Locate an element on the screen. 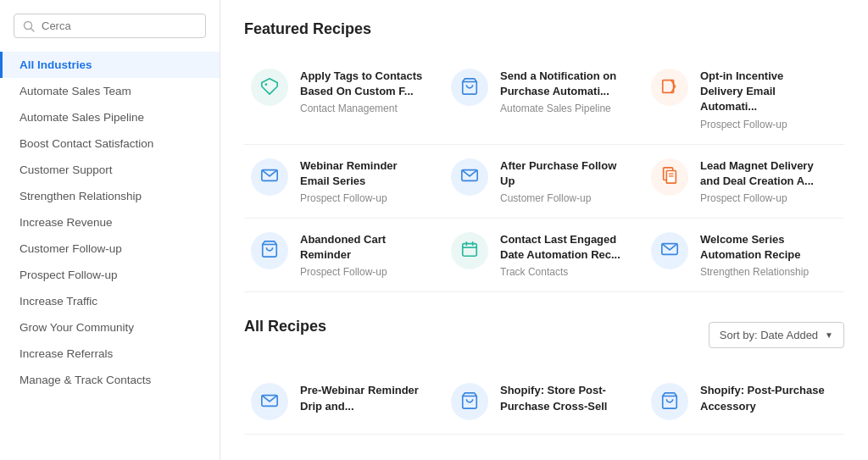 Image resolution: width=868 pixels, height=460 pixels. recipe-info: Opt-in Incentive Delivery Email Automati… is located at coordinates (764, 100).